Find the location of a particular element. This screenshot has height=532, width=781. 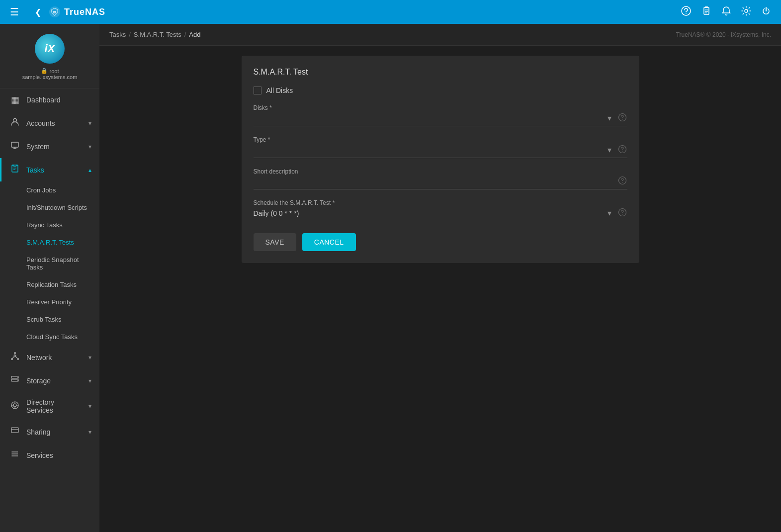

schedule-label-top: Schedule the S.M.A.R.T. Test * is located at coordinates (440, 203).